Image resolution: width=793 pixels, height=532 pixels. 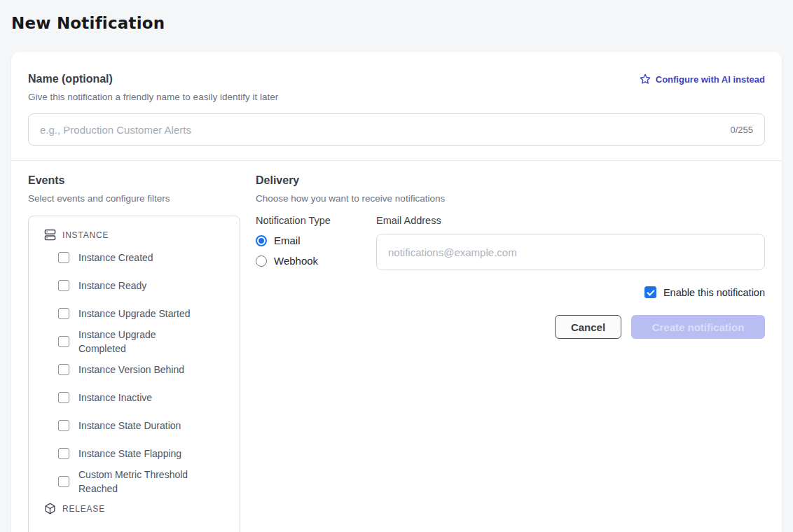 What do you see at coordinates (135, 181) in the screenshot?
I see `events-title: Events` at bounding box center [135, 181].